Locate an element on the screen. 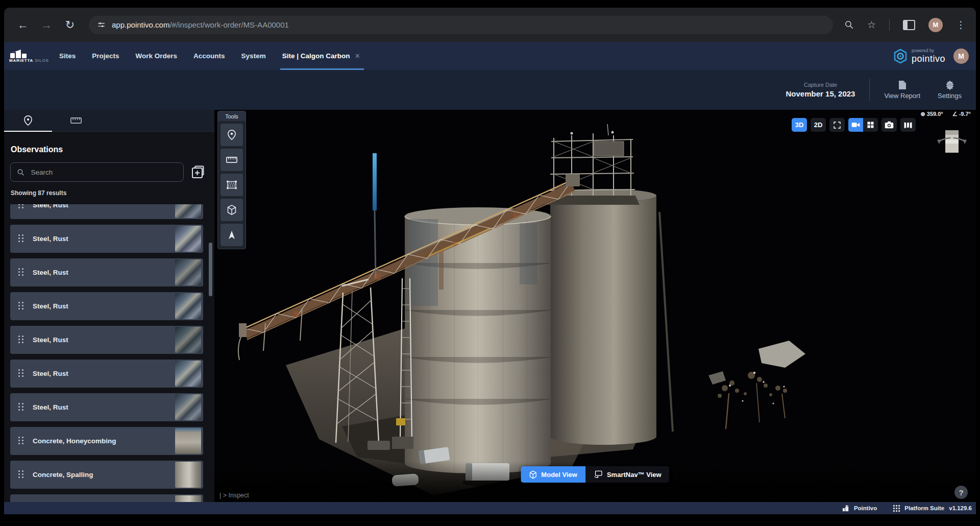 The height and width of the screenshot is (526, 980). statusbar-brand: Pointivo is located at coordinates (866, 508).